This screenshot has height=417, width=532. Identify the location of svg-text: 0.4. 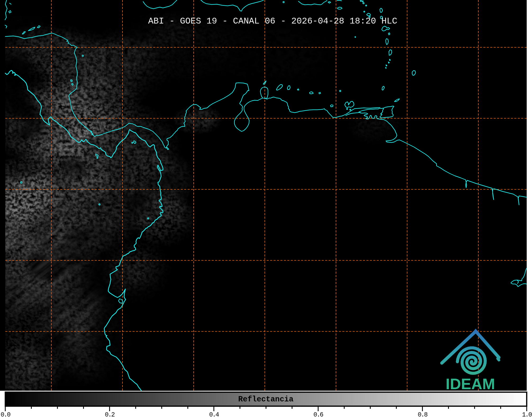
(214, 414).